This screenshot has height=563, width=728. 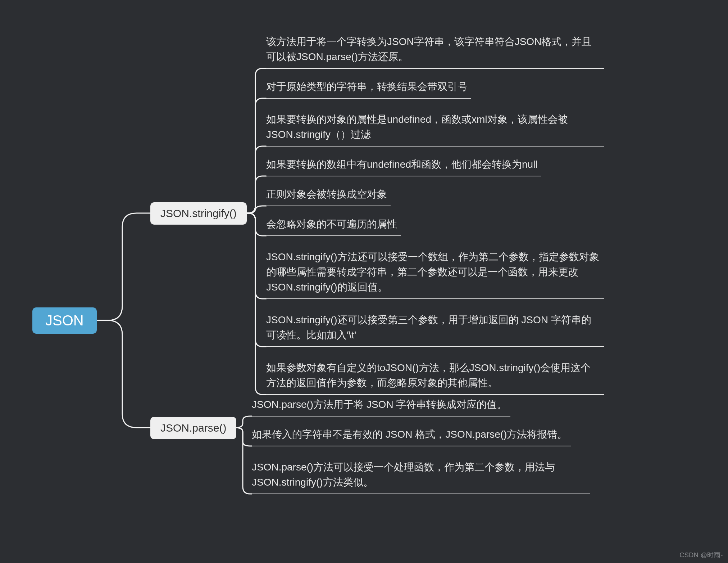 What do you see at coordinates (435, 129) in the screenshot?
I see `leaf-stringify-2: 如果要转换的对象的属性是undefined，函数或xml对象，该属性会被JSON…` at bounding box center [435, 129].